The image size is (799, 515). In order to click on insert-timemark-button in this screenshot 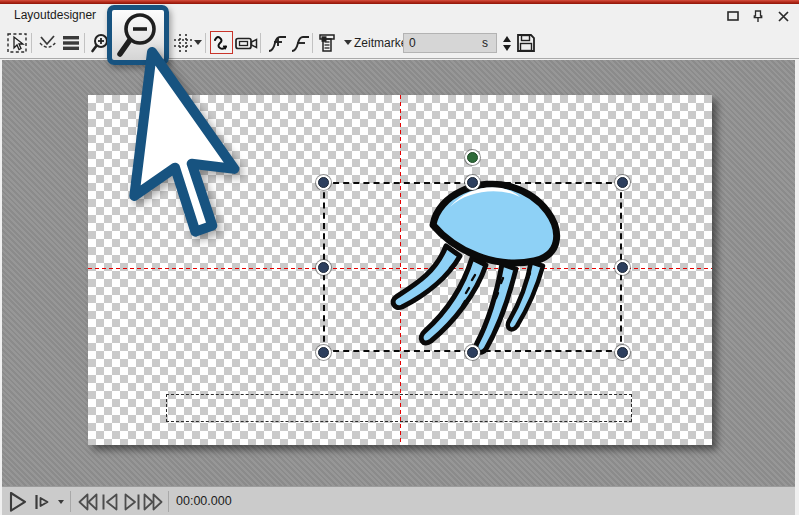, I will do `click(328, 43)`.